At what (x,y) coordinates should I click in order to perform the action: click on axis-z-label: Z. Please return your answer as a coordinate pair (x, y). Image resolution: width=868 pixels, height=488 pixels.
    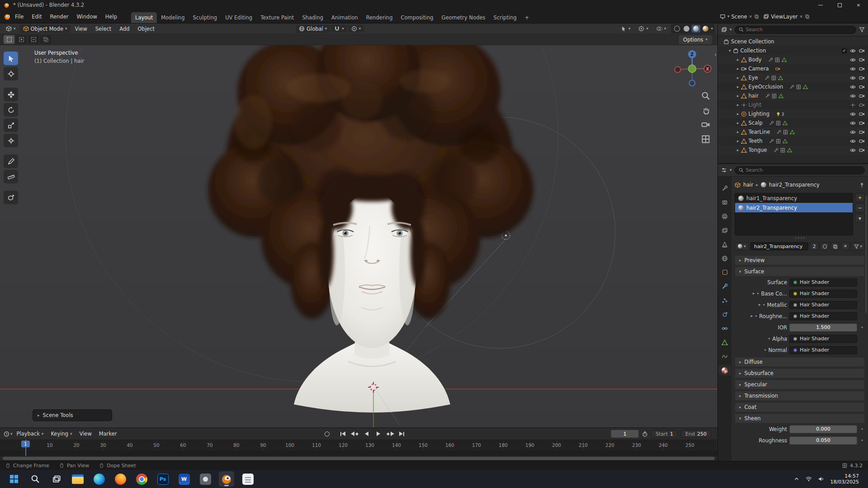
    Looking at the image, I should click on (692, 54).